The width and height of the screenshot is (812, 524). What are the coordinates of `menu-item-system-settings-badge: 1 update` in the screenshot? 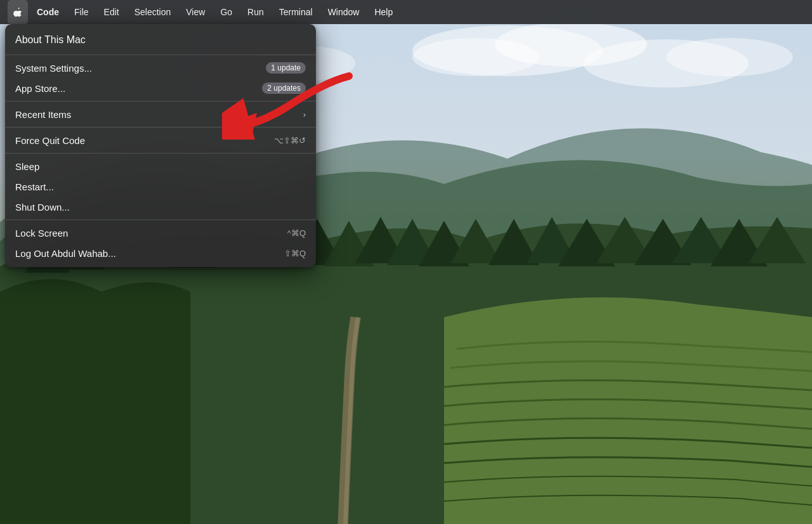 It's located at (285, 68).